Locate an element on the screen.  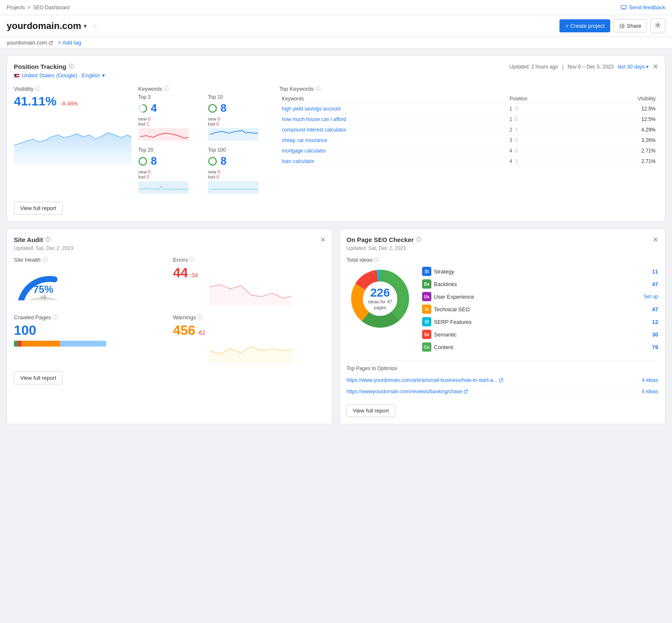
kw-link: compound interest calculator is located at coordinates (314, 130).